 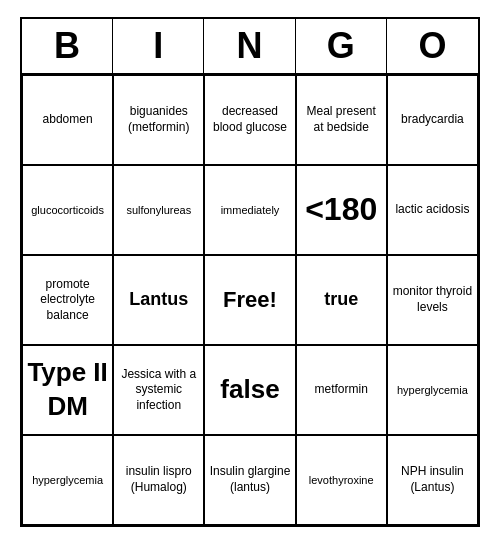 I want to click on header-i: I, so click(x=158, y=46).